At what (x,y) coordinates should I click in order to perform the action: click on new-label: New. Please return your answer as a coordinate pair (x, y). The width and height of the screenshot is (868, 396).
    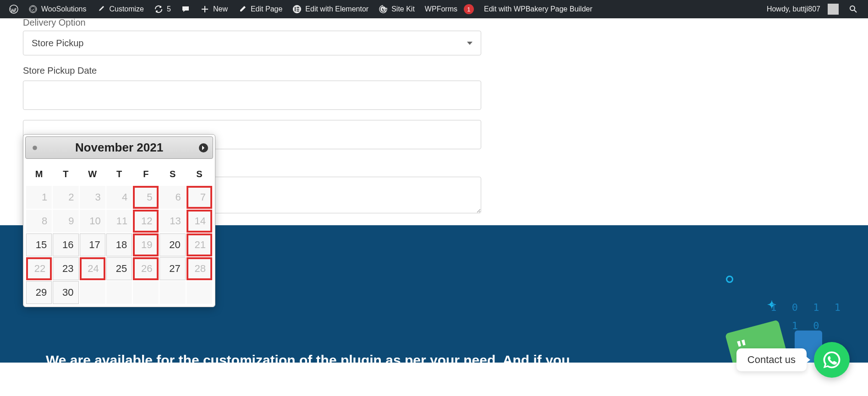
    Looking at the image, I should click on (220, 9).